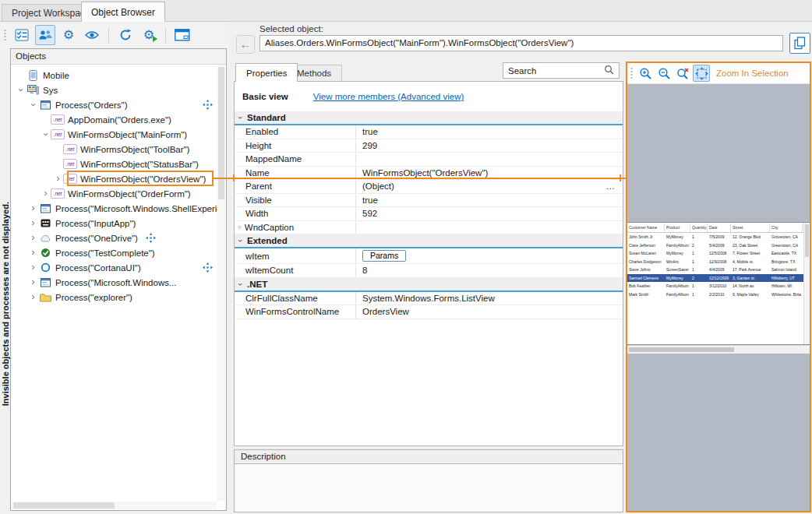 Image resolution: width=812 pixels, height=514 pixels. What do you see at coordinates (683, 73) in the screenshot?
I see `zoom-cancel-button` at bounding box center [683, 73].